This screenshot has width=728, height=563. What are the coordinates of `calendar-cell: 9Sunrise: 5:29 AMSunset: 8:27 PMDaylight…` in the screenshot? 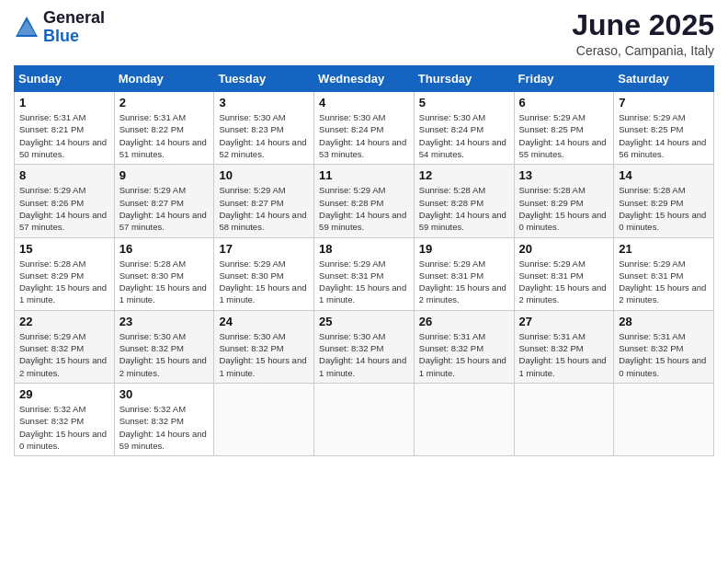 It's located at (164, 201).